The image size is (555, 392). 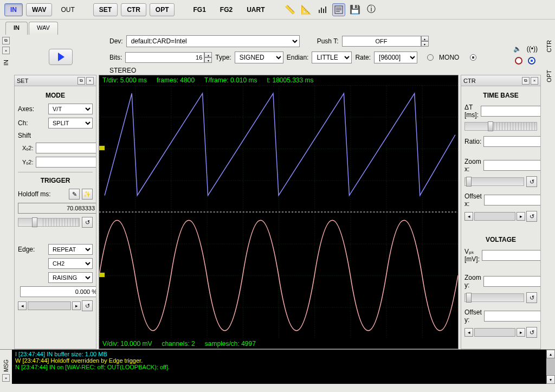 What do you see at coordinates (6, 63) in the screenshot?
I see `side-tab-in: IN` at bounding box center [6, 63].